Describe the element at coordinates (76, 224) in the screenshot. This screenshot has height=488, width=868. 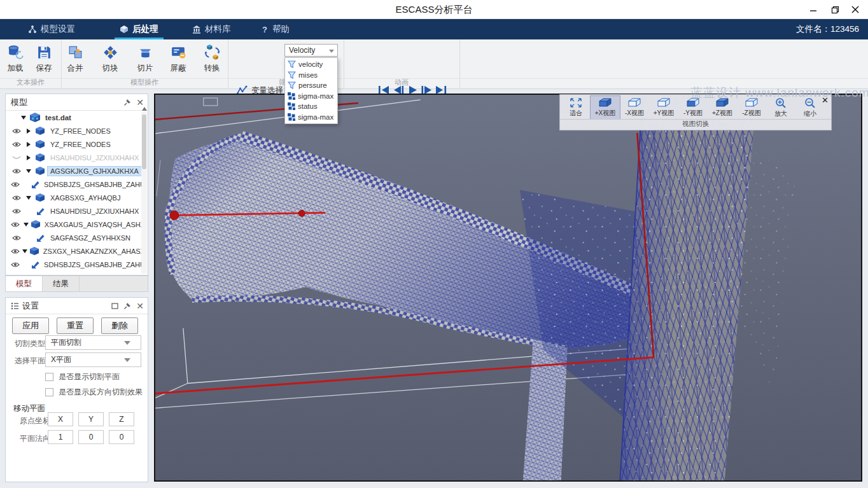
I see `tree-item: XSAXGAUS_AISYAQSH_ASHX` at that location.